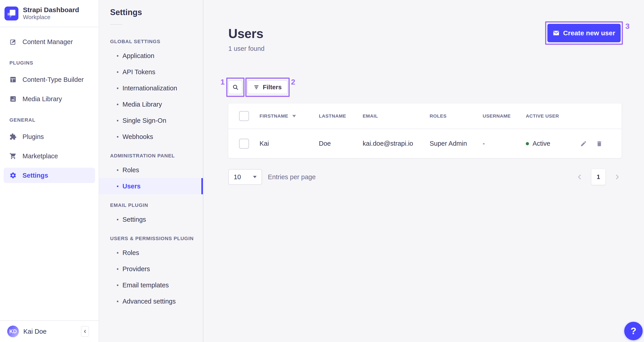 This screenshot has width=644, height=342. I want to click on pagination: 1, so click(598, 177).